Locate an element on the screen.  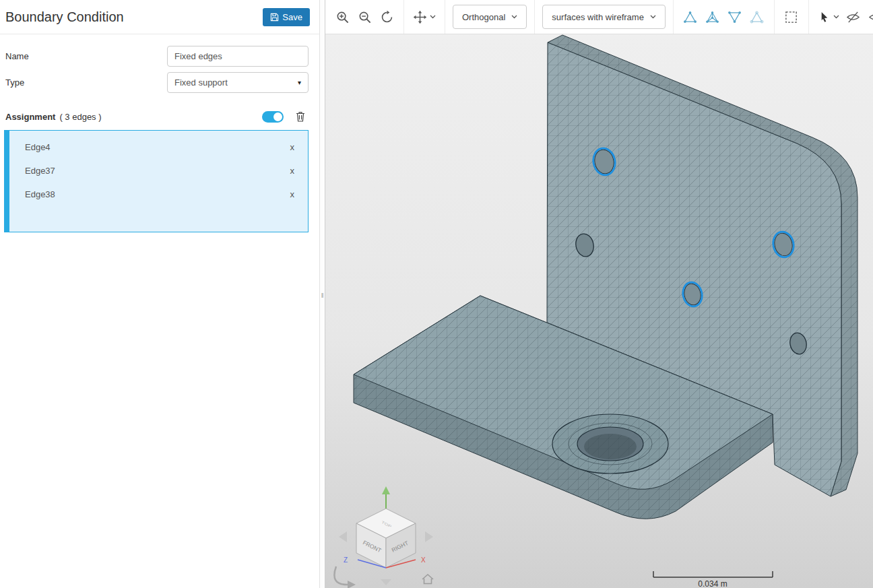
eye-off-icon is located at coordinates (853, 18).